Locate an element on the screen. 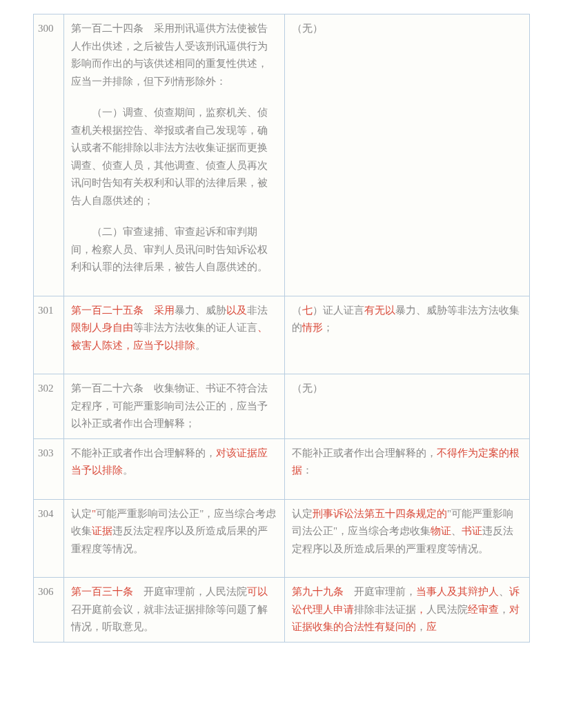 The width and height of the screenshot is (563, 728). right-cell: 第九十九条 开庭审理前，当事人及其辩护人、诉讼代理人申请排除非法证据，人民法院经… is located at coordinates (407, 610).